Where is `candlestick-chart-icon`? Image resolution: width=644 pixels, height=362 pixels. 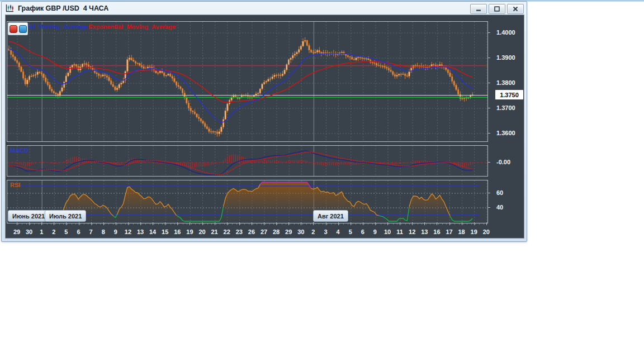 candlestick-chart-icon is located at coordinates (10, 8).